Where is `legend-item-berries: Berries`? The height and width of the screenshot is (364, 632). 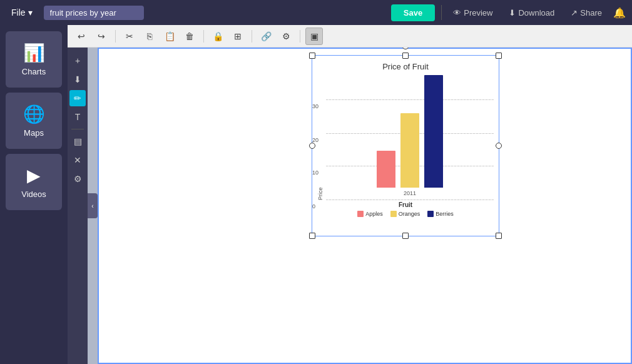 legend-item-berries: Berries is located at coordinates (441, 214).